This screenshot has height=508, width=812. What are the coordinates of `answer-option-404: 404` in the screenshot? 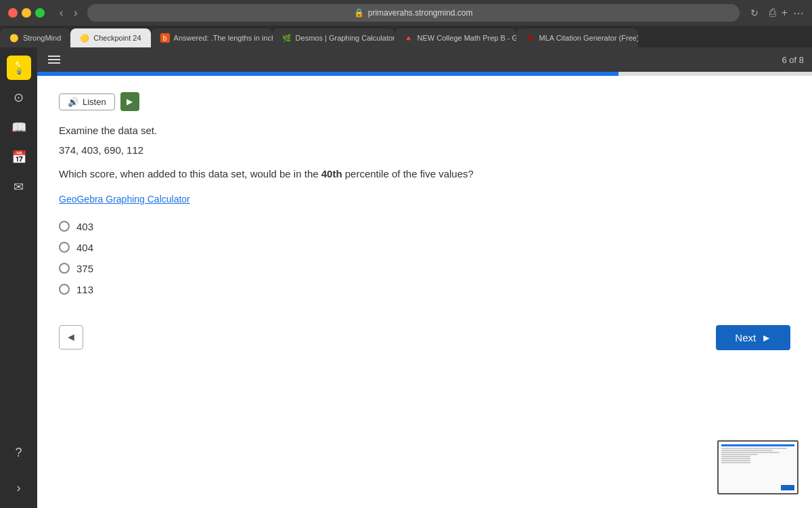 It's located at (425, 248).